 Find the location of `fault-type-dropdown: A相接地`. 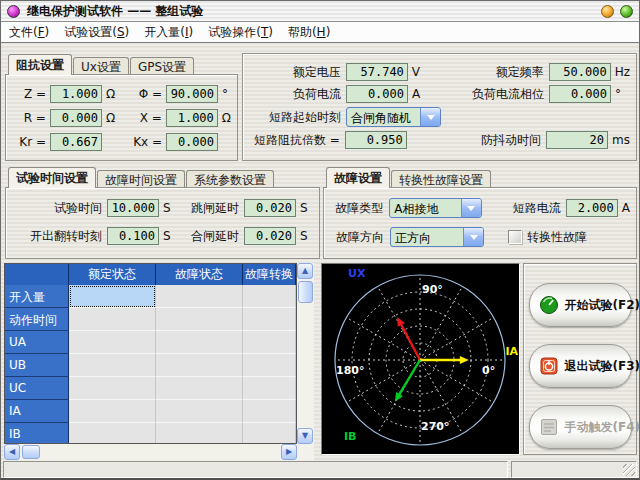

fault-type-dropdown: A相接地 is located at coordinates (436, 208).